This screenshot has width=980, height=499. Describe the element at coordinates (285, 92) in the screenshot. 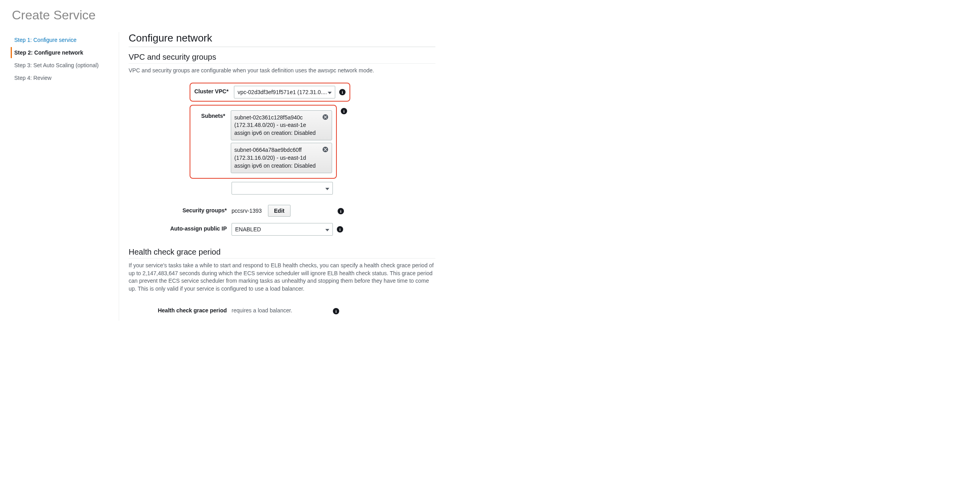

I see `cluster-vpc-select: vpc-02d3df3ef91f571e1 (172.31.0....` at that location.